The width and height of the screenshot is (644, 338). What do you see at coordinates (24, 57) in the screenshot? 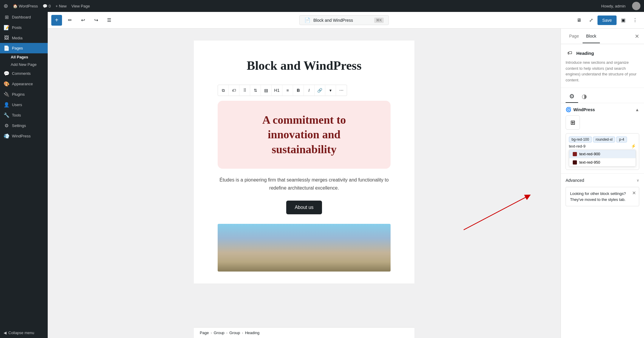
I see `sidebar-subitem-all-pages: All Pages` at bounding box center [24, 57].